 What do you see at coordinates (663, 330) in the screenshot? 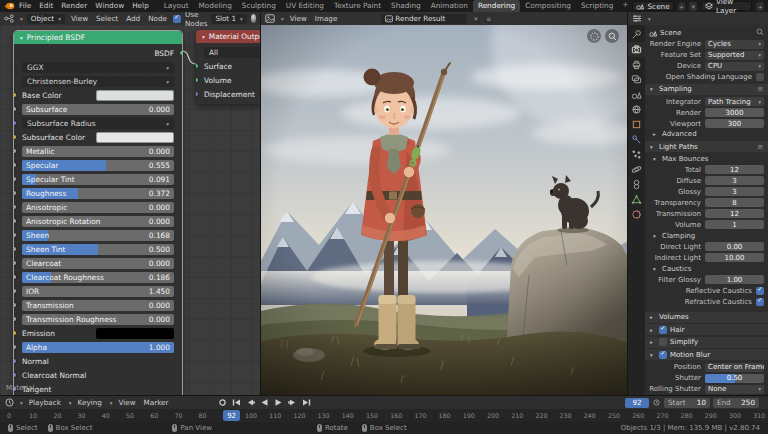
I see `hair-checkbox` at bounding box center [663, 330].